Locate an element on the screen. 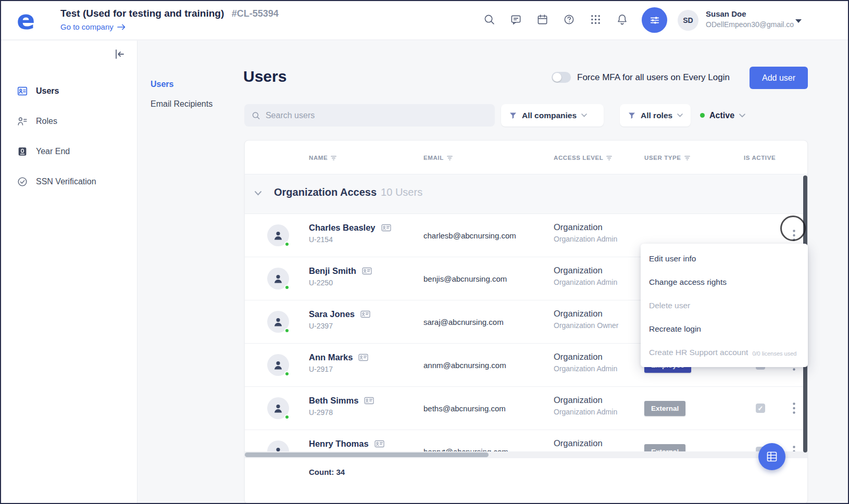 This screenshot has width=849, height=504. roles-filter: All roles is located at coordinates (655, 116).